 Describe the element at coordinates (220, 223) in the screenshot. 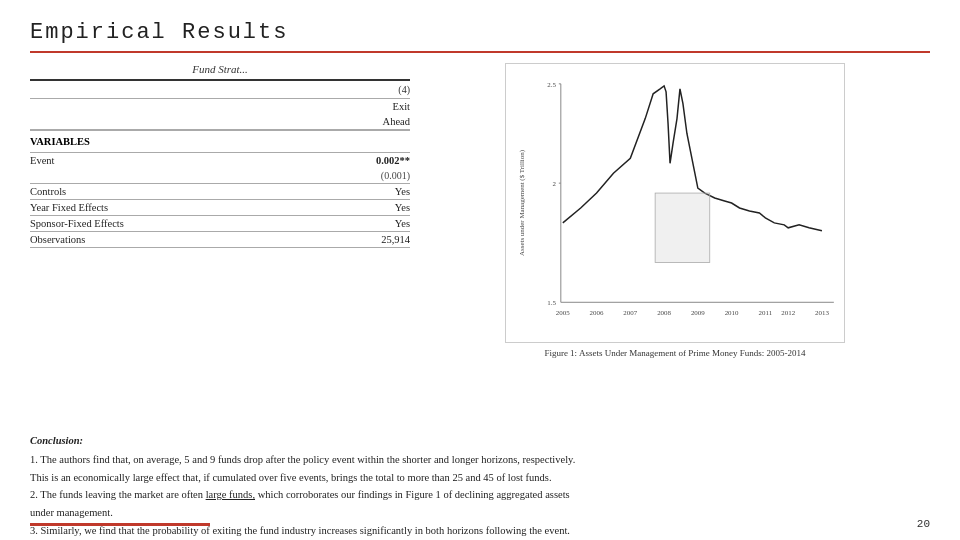

I see `table-row-sponsor-fe: Sponsor-Fixed Effects Yes` at that location.